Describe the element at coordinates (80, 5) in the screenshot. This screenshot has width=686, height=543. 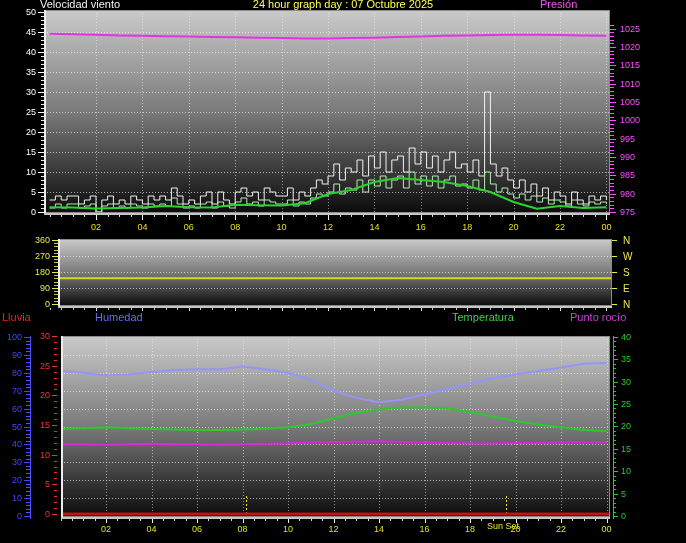
I see `wind-speed-title: Velocidad viento` at that location.